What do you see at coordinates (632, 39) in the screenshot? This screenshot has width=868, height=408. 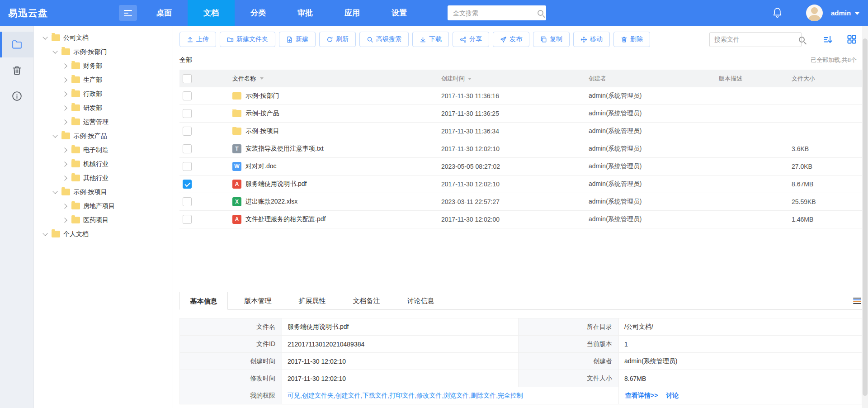 I see `delete-button: 删除` at bounding box center [632, 39].